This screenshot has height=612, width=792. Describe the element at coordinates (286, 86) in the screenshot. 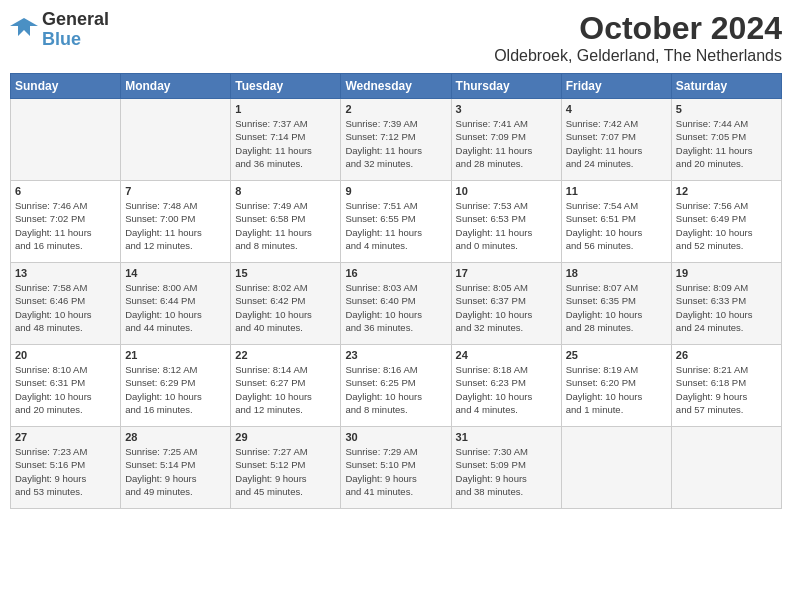

I see `column-header-tuesday: Tuesday` at that location.